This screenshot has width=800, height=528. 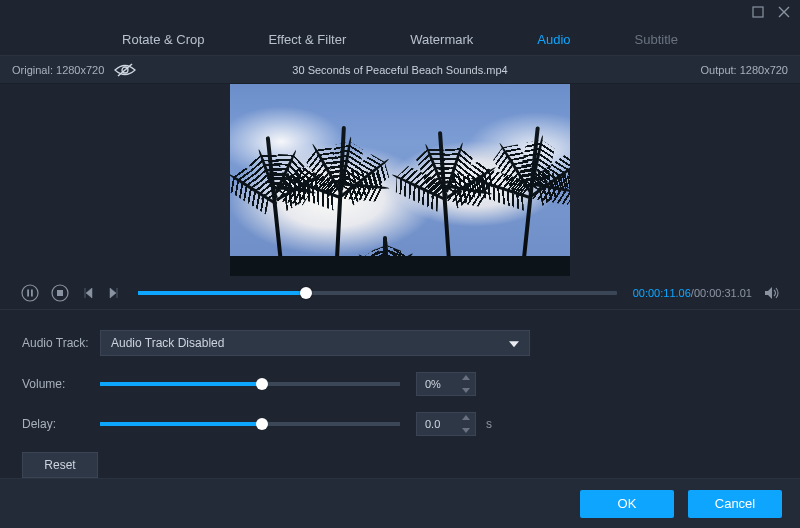 What do you see at coordinates (400, 70) in the screenshot?
I see `infobar: Original: 1280x720 30 Seconds of Peacefu…` at bounding box center [400, 70].